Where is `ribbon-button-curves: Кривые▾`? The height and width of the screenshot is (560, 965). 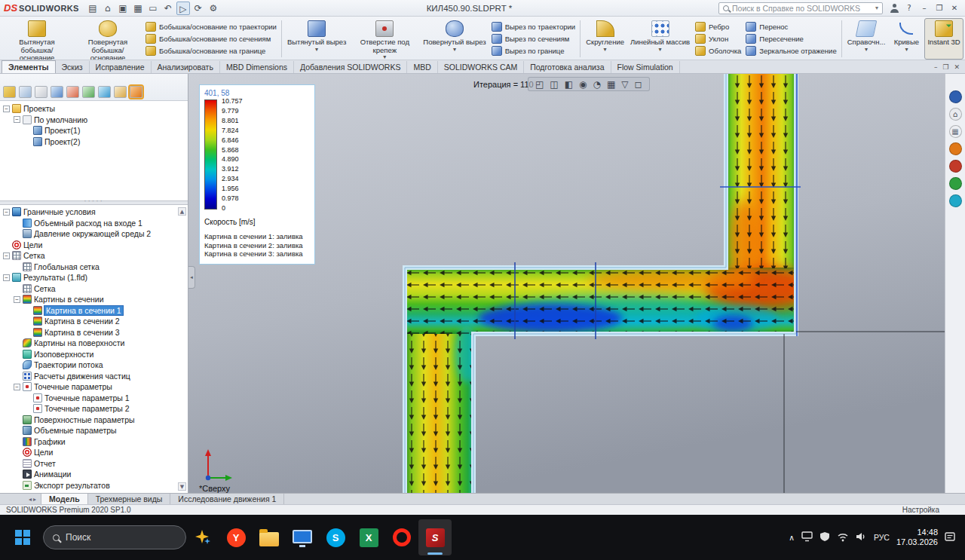
ribbon-button-curves: Кривые▾ is located at coordinates (906, 39).